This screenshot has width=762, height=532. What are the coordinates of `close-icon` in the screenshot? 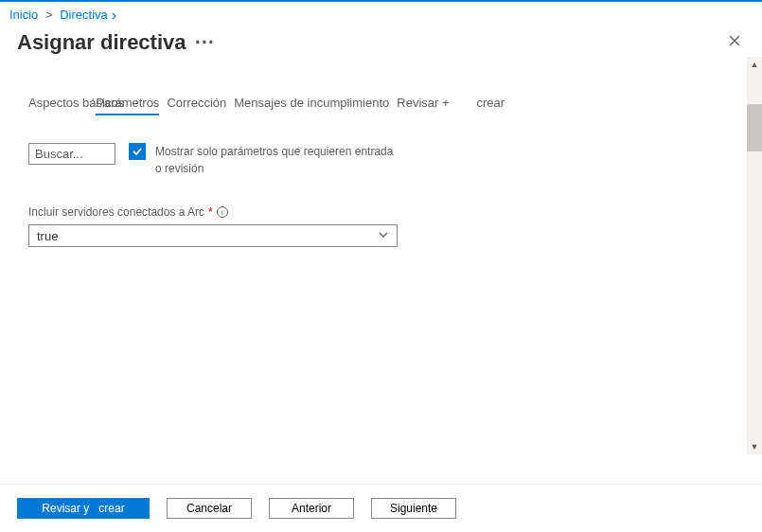 It's located at (735, 41).